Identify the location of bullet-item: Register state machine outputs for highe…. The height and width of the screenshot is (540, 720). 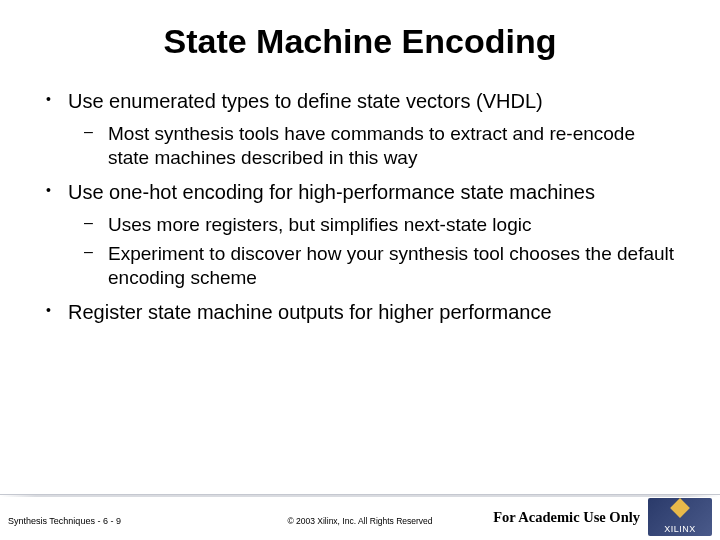
(360, 312).